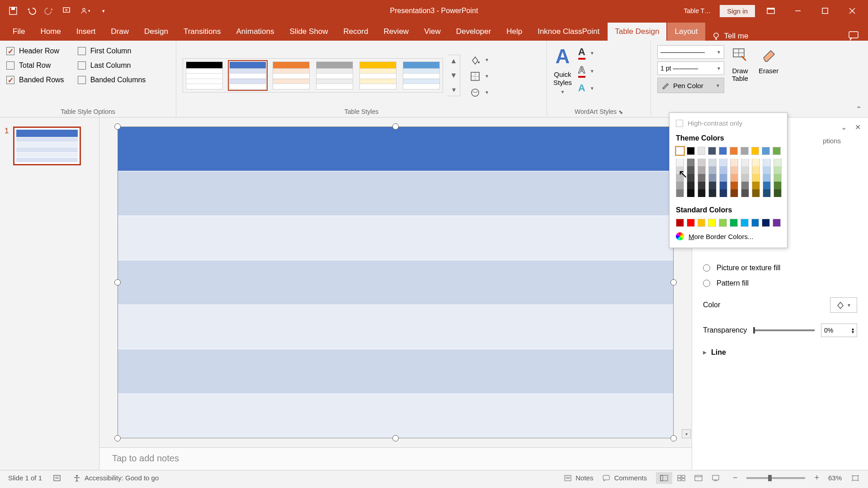  Describe the element at coordinates (825, 11) in the screenshot. I see `maximize-icon` at that location.